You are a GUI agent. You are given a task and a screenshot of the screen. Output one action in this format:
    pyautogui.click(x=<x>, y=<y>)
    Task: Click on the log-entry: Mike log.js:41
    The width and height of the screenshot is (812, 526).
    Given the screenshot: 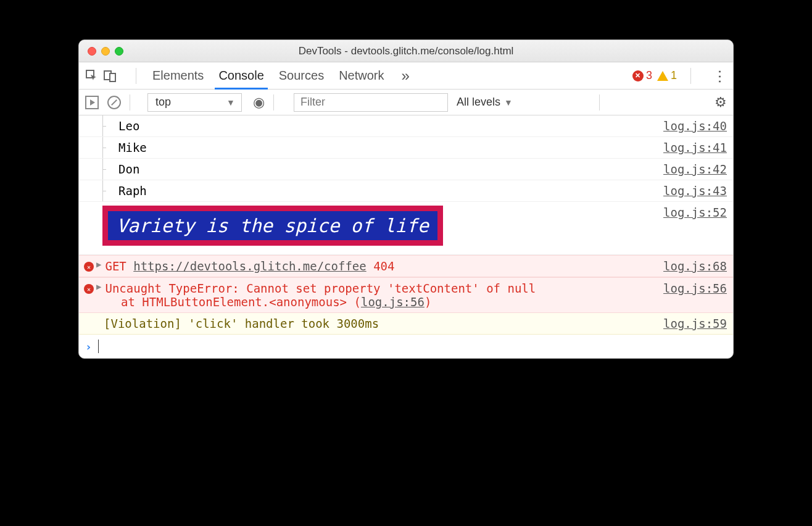 What is the action you would take?
    pyautogui.click(x=406, y=148)
    